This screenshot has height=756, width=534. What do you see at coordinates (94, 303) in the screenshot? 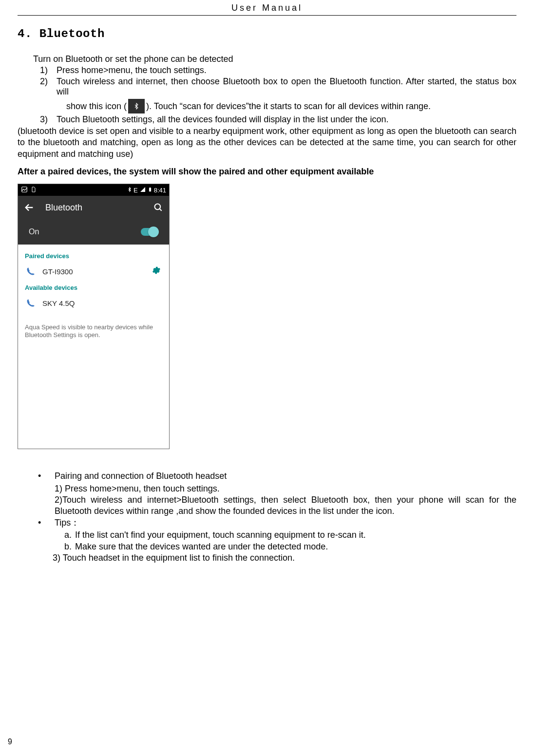
I see `available-device-row: SKY 4.5Q` at bounding box center [94, 303].